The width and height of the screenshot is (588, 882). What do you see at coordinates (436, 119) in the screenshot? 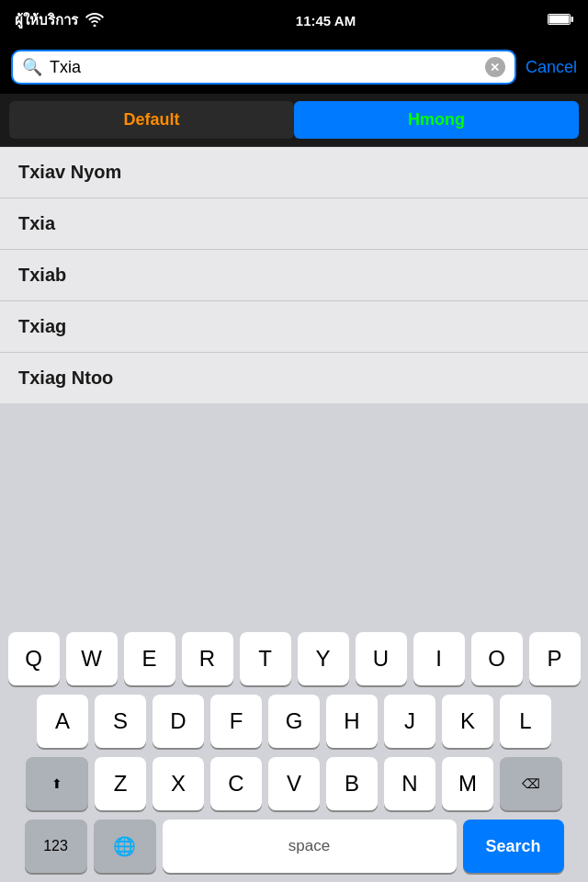
I see `segment-hmong-button: Hmong` at bounding box center [436, 119].